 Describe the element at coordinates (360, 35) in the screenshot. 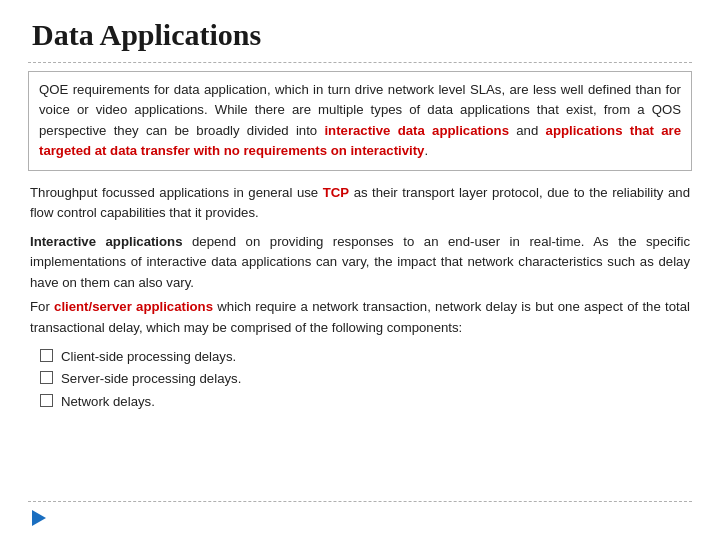

I see `page-title: Data Applications` at that location.